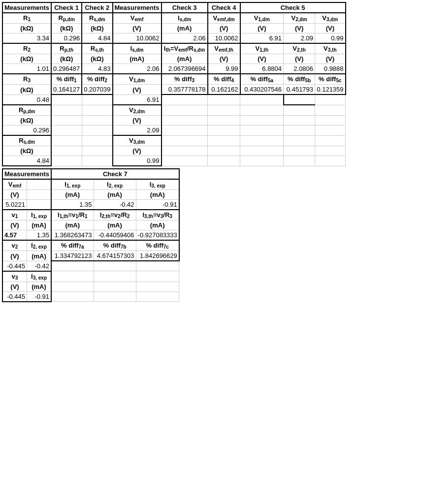 The width and height of the screenshot is (421, 504). I want to click on cell: 0.162162, so click(224, 90).